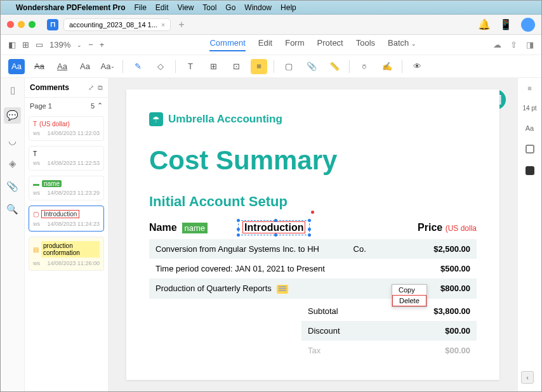 This screenshot has height=392, width=542. What do you see at coordinates (190, 67) in the screenshot?
I see `text-tool: T` at bounding box center [190, 67].